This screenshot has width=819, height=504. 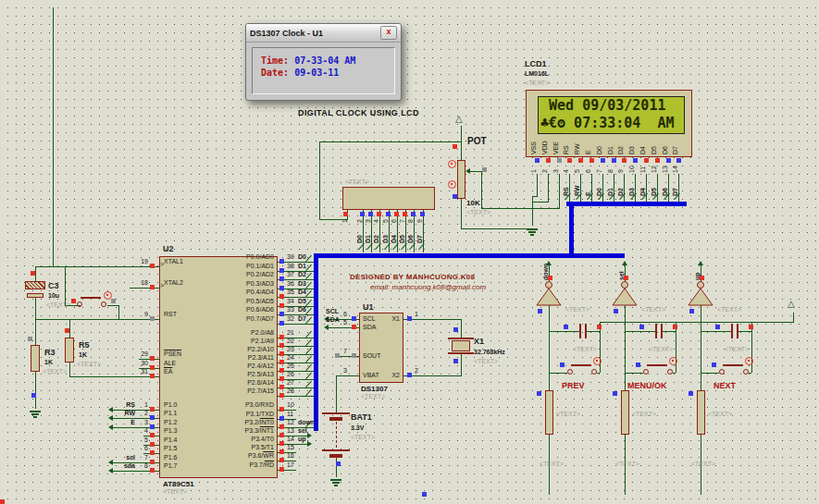 I want to click on pin-name: D5, so click(x=654, y=150).